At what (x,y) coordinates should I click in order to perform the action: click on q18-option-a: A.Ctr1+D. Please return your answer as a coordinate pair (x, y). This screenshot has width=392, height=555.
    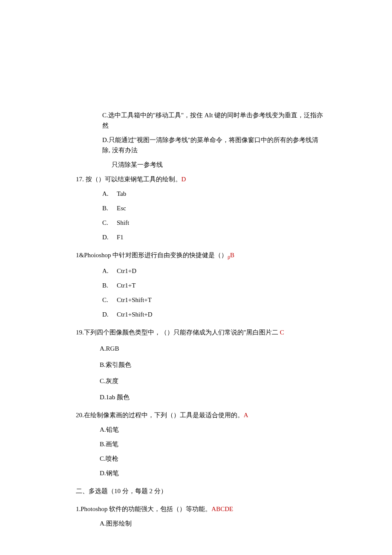
    Looking at the image, I should click on (200, 271).